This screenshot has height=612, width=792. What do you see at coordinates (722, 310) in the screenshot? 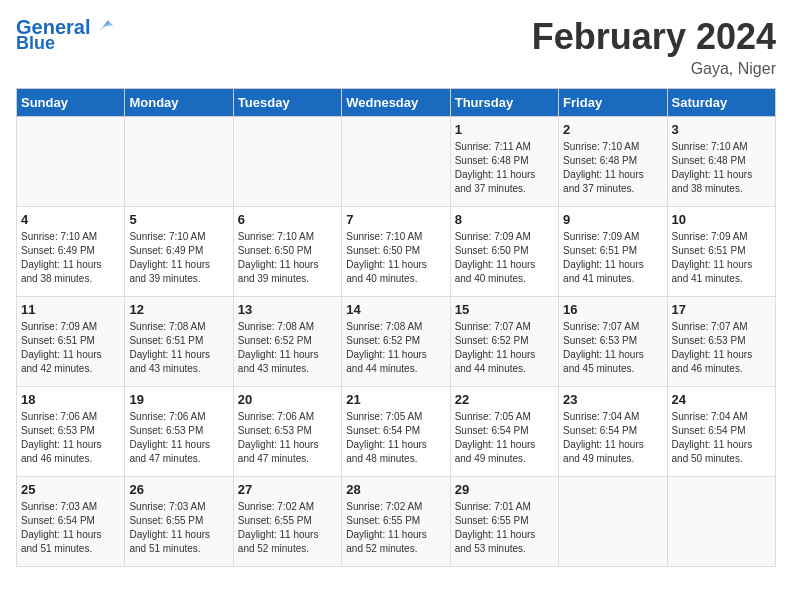
I see `day-number: 17` at bounding box center [722, 310].